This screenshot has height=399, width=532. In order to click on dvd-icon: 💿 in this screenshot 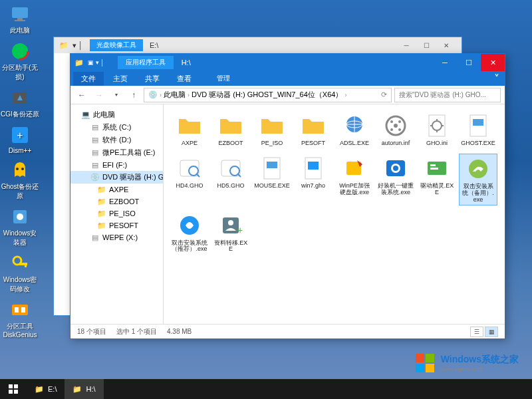, I will do `click(153, 94)`.